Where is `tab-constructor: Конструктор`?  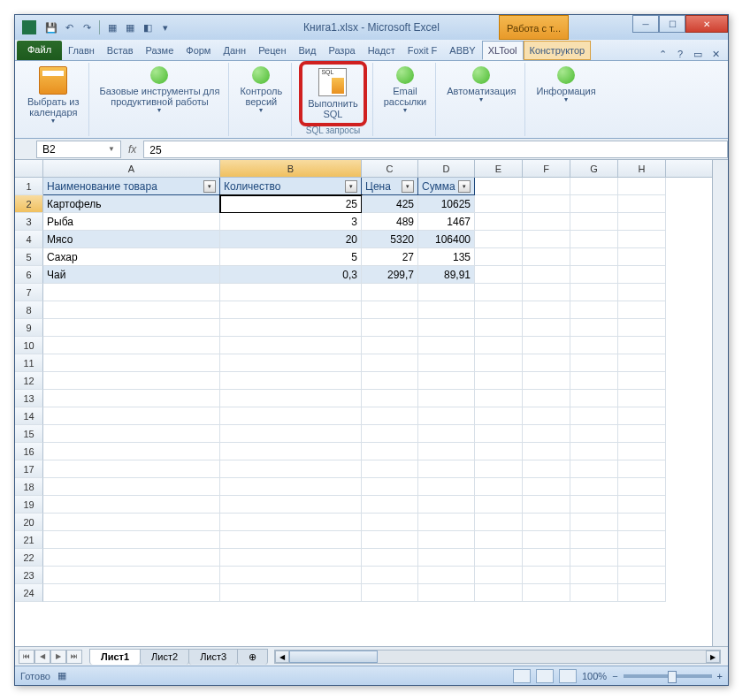
tab-constructor: Конструктор is located at coordinates (557, 50).